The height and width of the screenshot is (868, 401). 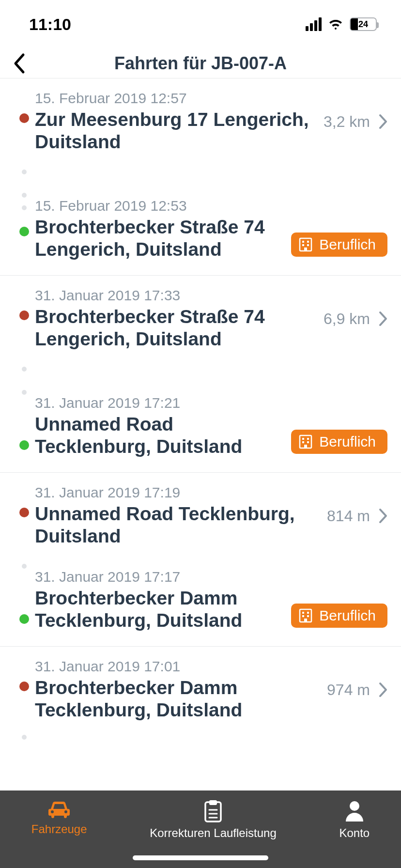 I want to click on cellular-icon, so click(x=314, y=24).